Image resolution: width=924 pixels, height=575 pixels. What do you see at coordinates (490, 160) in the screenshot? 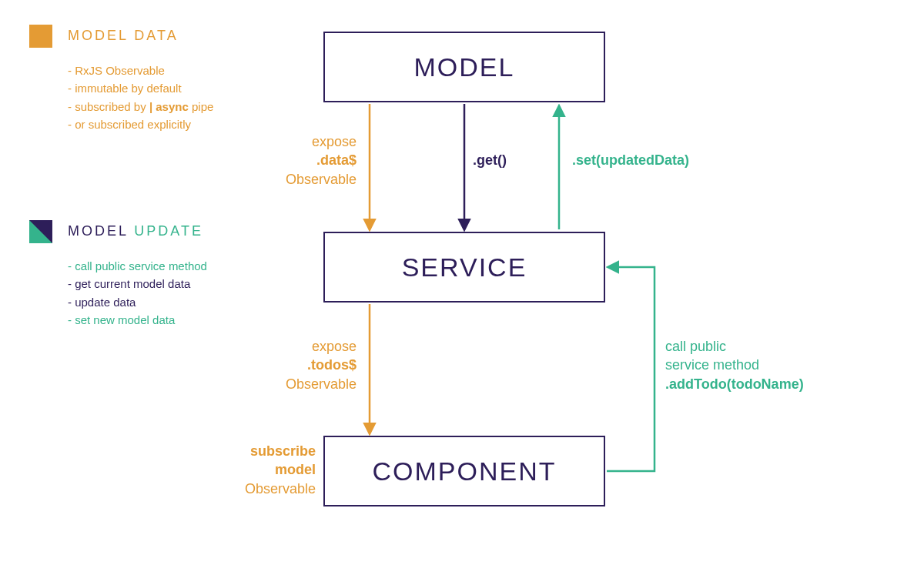
I see `annot-get: .get()` at bounding box center [490, 160].